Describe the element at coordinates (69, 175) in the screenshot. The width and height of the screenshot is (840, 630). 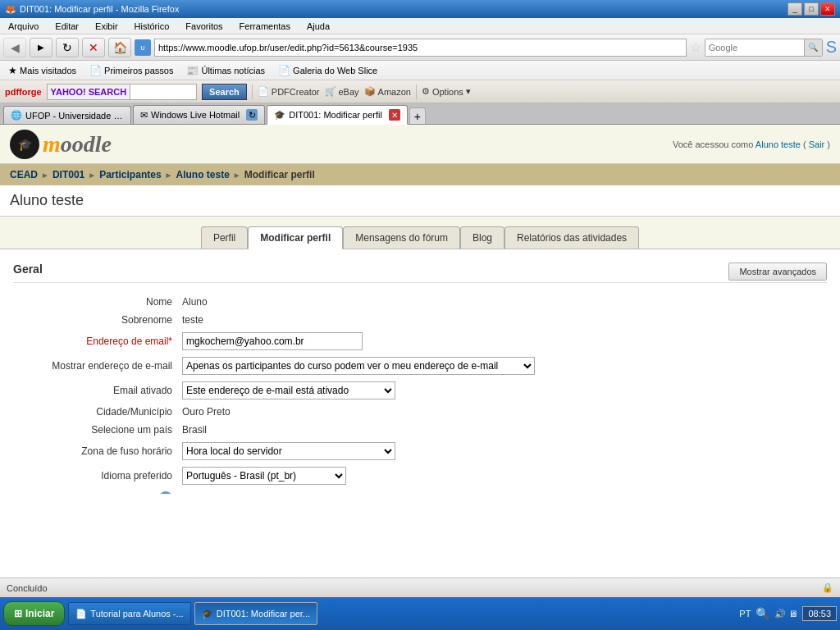
I see `breadcrumb-dit001: DIT001` at that location.